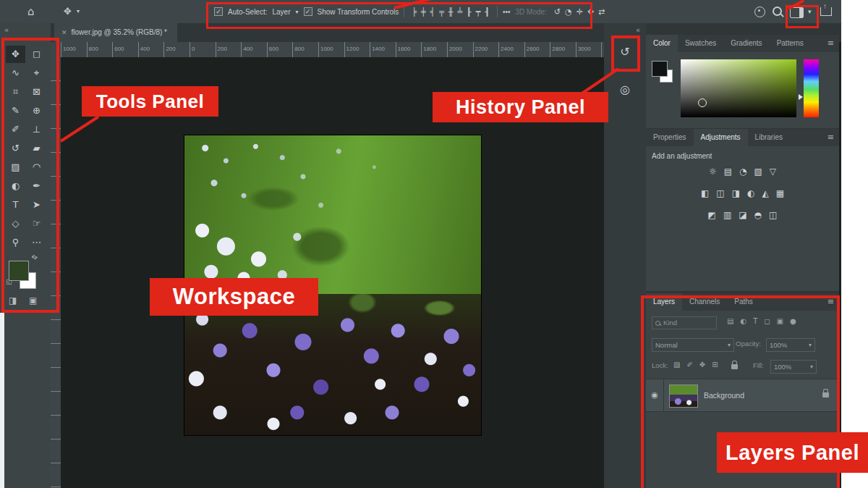 This screenshot has width=868, height=488. I want to click on lock-all-icon, so click(735, 366).